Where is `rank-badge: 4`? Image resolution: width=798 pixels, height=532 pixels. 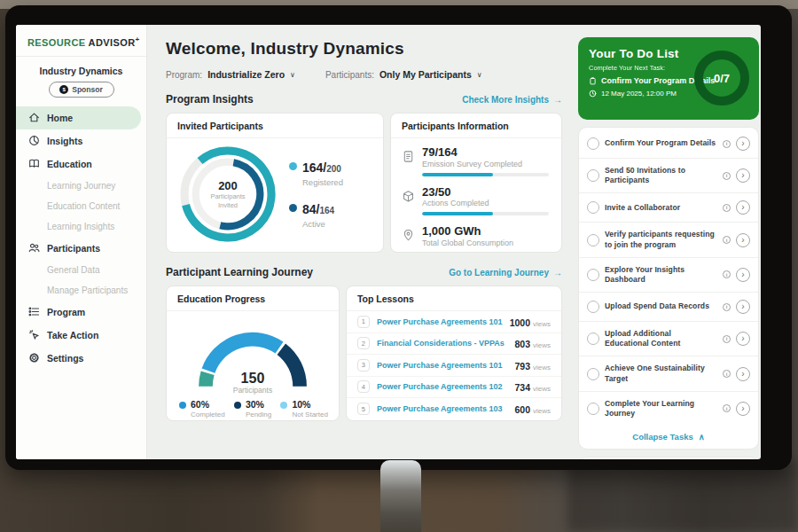
rank-badge: 4 is located at coordinates (364, 387).